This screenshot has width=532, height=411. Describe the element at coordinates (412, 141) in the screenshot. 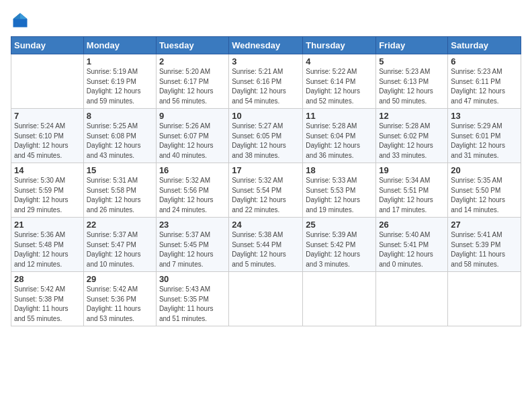

I see `day-info: Sunrise: 5:28 AM Sunset: 6:02 PM Dayligh…` at that location.